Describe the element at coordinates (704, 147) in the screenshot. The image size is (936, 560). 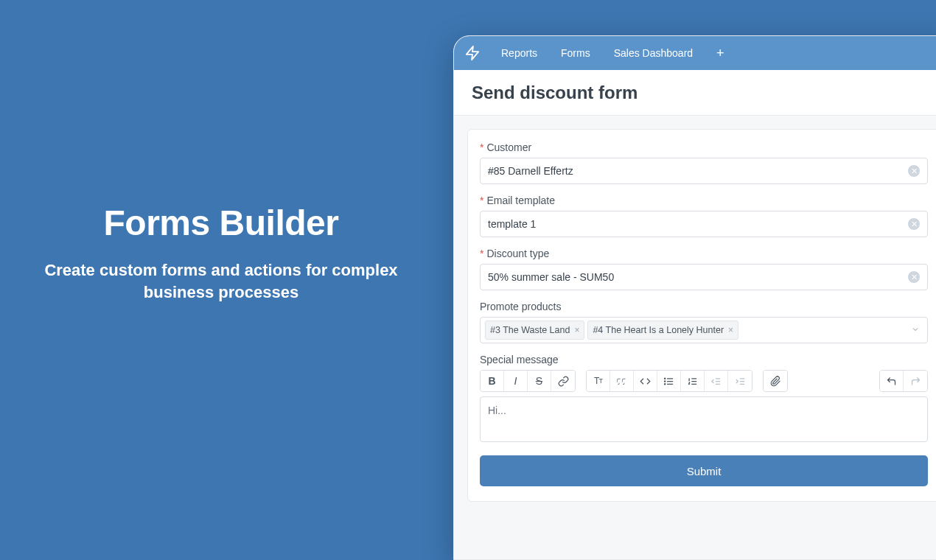
I see `label-customer: *Customer` at that location.